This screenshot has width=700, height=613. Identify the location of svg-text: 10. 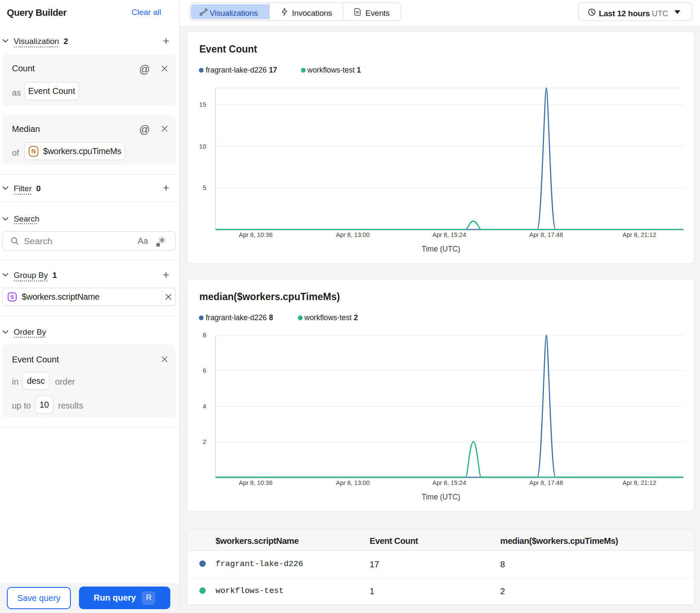
(203, 146).